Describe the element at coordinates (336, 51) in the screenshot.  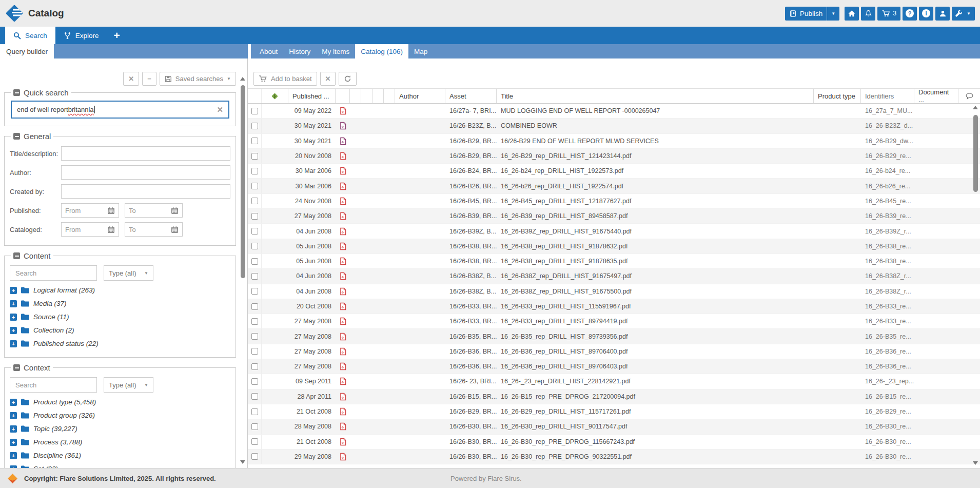
I see `tab-my-items: My items` at that location.